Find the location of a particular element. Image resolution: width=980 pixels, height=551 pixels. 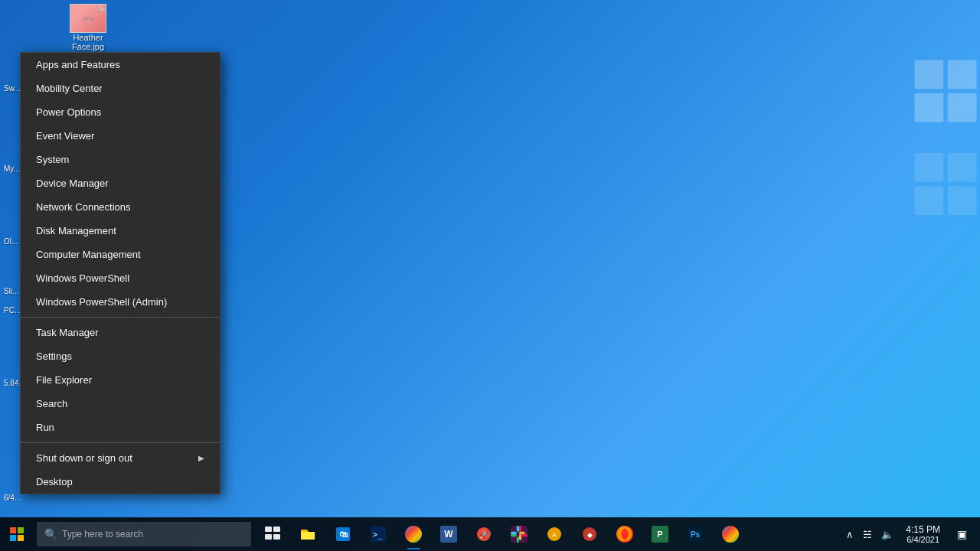

app8-button: A is located at coordinates (554, 534).